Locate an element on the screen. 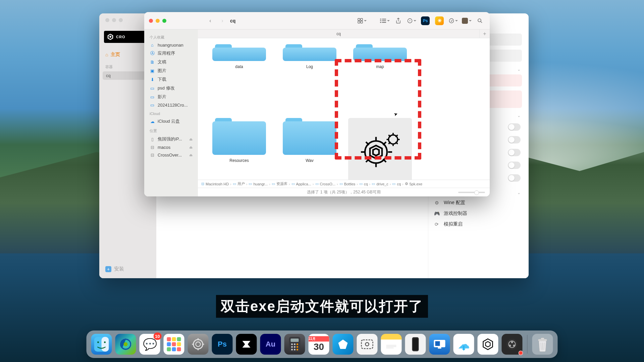  forward-button: › is located at coordinates (222, 21).